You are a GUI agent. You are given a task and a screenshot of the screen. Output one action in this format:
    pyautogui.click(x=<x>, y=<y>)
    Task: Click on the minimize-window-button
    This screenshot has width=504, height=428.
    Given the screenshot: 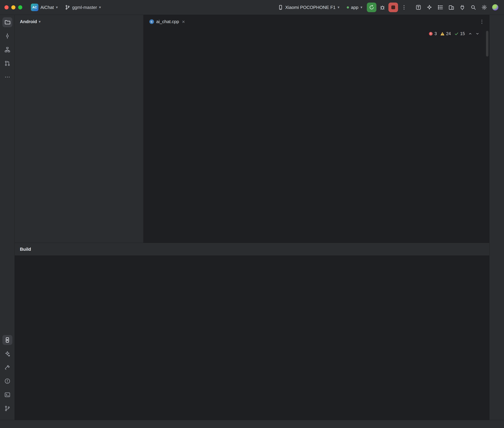 What is the action you would take?
    pyautogui.click(x=14, y=7)
    